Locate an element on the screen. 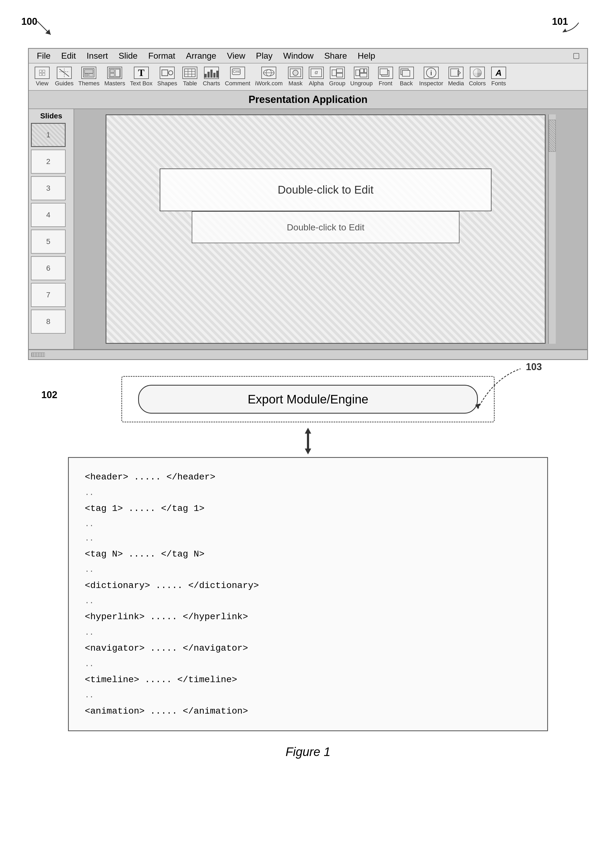 The width and height of the screenshot is (616, 848). code-line-9: <hyperlink> ..... </hyperlink> is located at coordinates (308, 617).